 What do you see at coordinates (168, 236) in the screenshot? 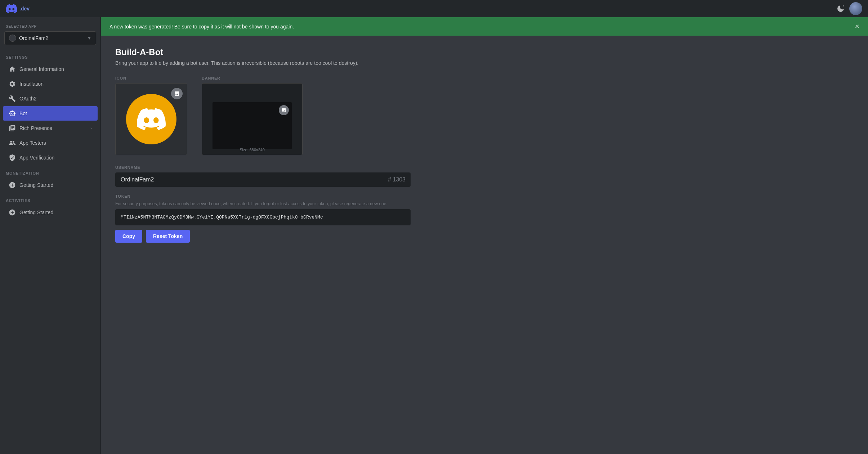
I see `reset-token-button: Reset Token` at bounding box center [168, 236].